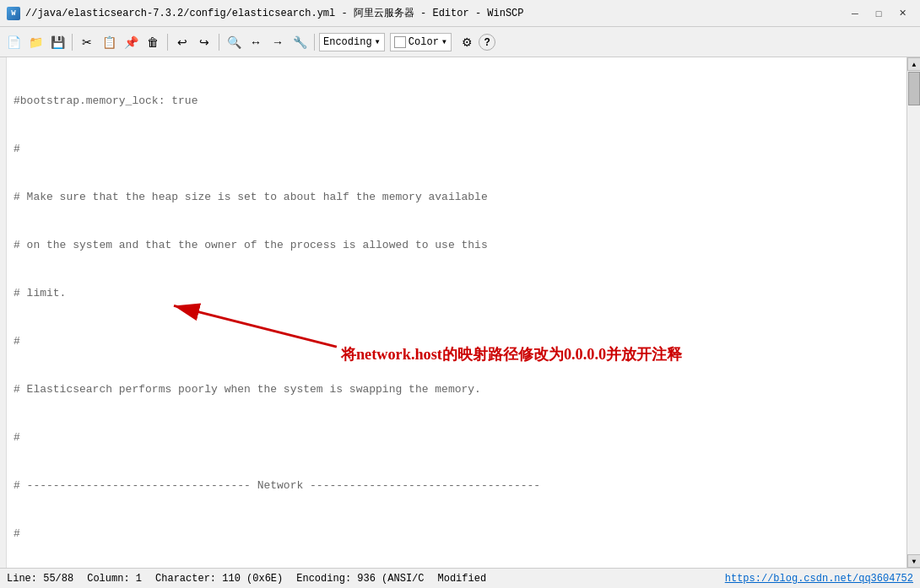 Image resolution: width=920 pixels, height=588 pixels. I want to click on encoding-dropdown: Encoding ▾, so click(352, 42).